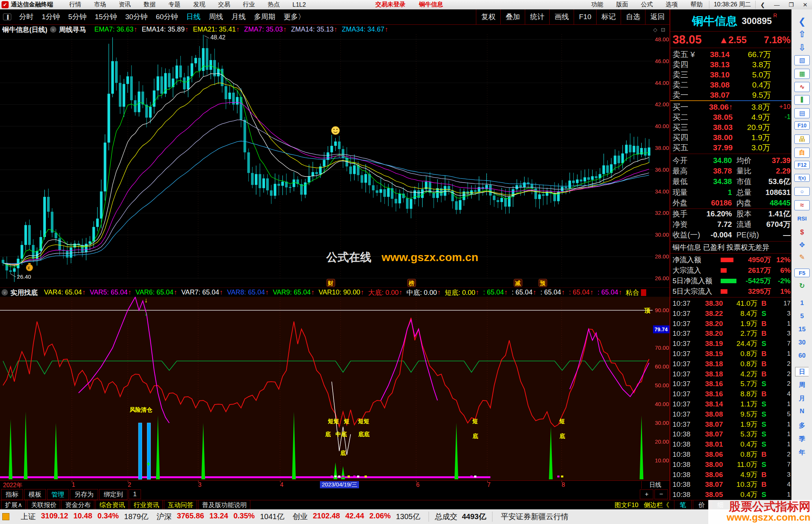 The height and width of the screenshot is (524, 812). Describe the element at coordinates (135, 494) in the screenshot. I see `tab-1: 1` at that location.